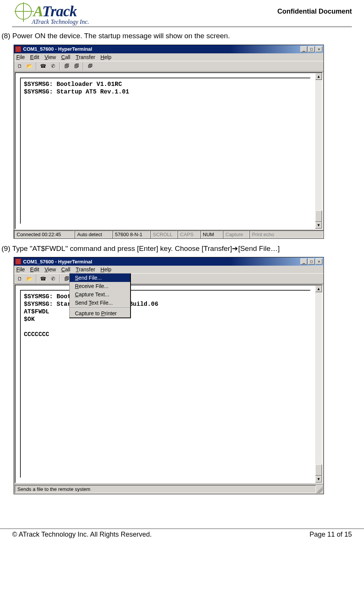 Image resolution: width=364 pixels, height=590 pixels. I want to click on transfer-dropdown-menu: Send File... Receive File... Capture Tex…, so click(100, 296).